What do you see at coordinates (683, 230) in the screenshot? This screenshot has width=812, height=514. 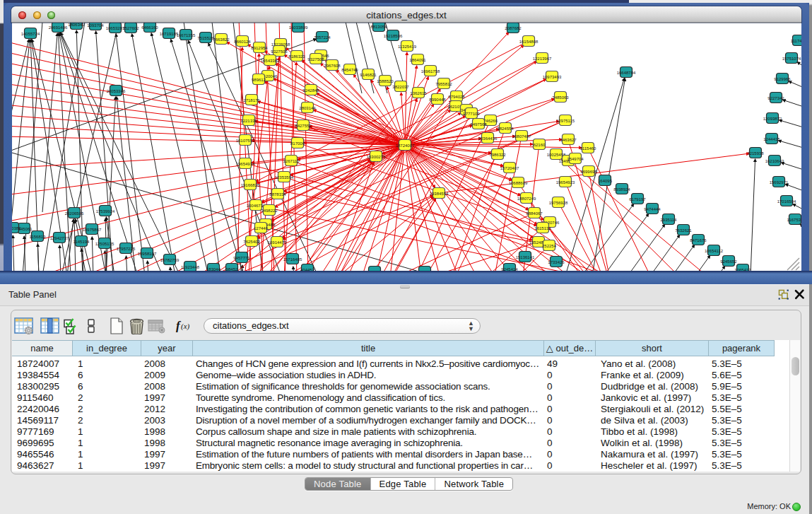 I see `svg-text: 7632621` at bounding box center [683, 230].